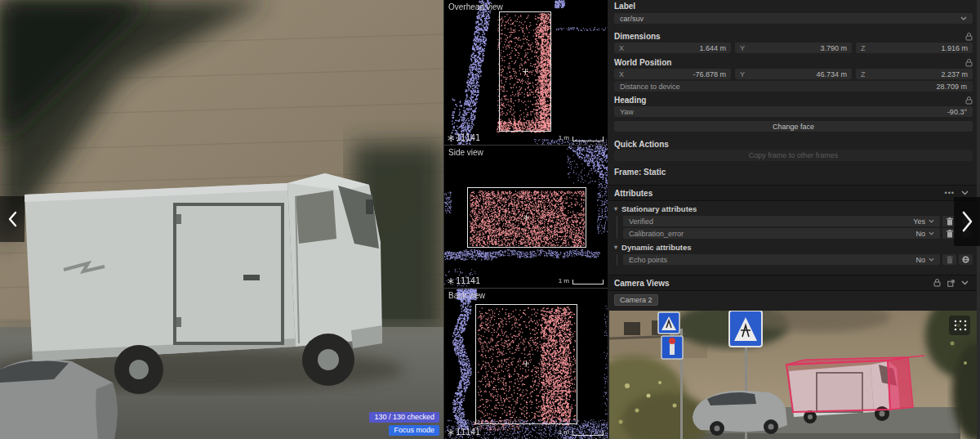  What do you see at coordinates (794, 100) in the screenshot?
I see `heading-section-title: Heading` at bounding box center [794, 100].